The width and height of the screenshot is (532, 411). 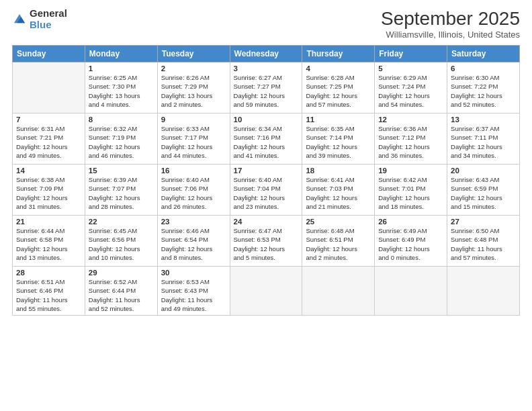 I want to click on day-number: 17, so click(x=266, y=171).